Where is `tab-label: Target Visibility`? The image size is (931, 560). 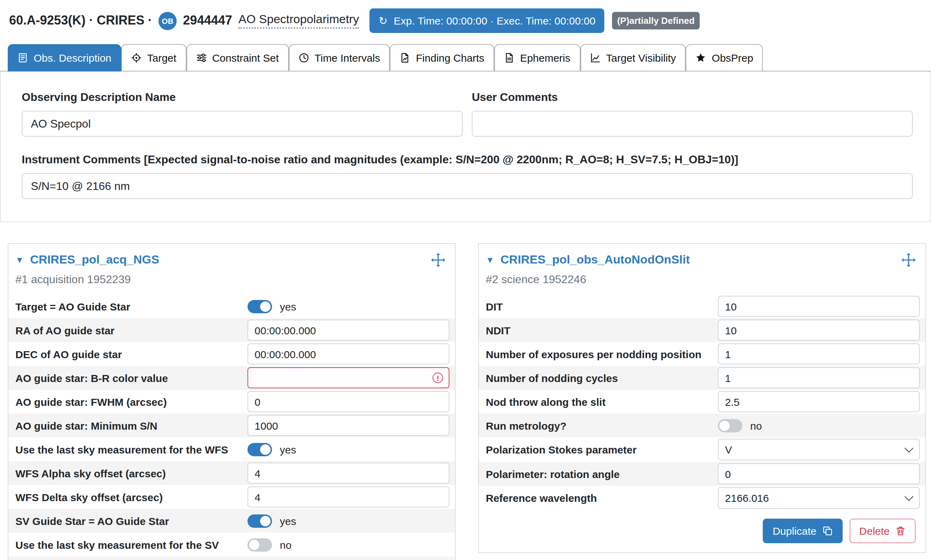 tab-label: Target Visibility is located at coordinates (641, 58).